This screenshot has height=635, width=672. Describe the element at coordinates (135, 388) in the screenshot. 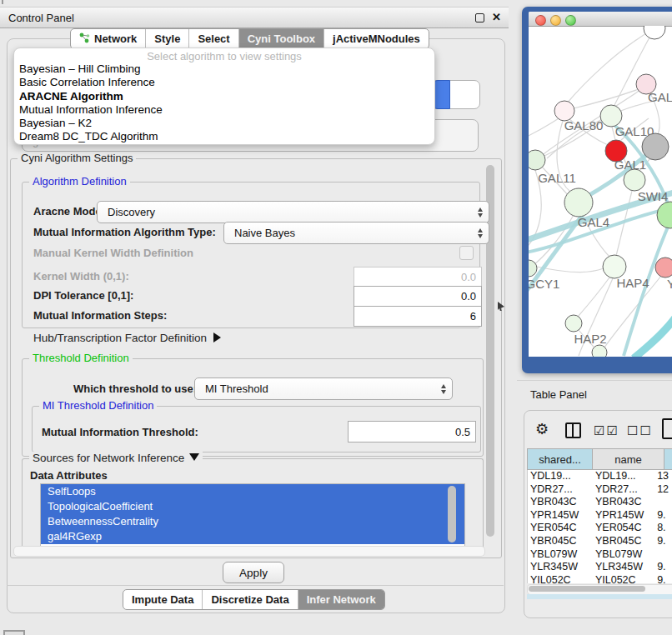

I see `which-threshold-label: Which threshold to use:` at that location.